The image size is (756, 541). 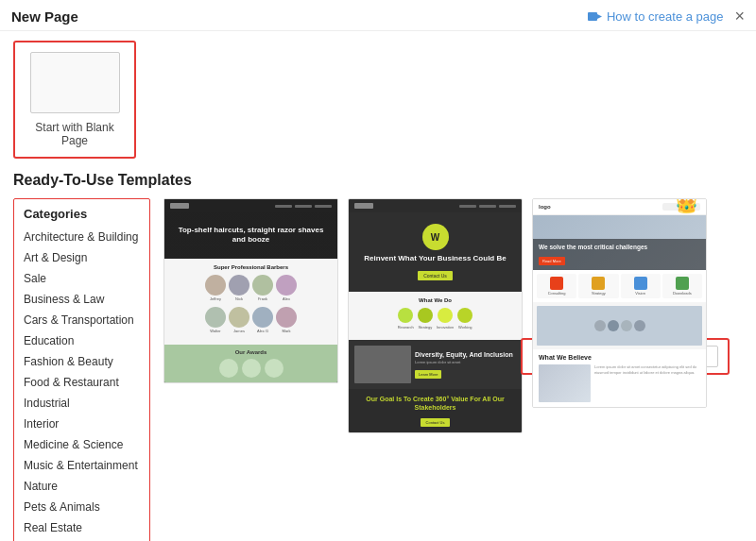 I want to click on category-architecture: Architecture & Building, so click(x=81, y=237).